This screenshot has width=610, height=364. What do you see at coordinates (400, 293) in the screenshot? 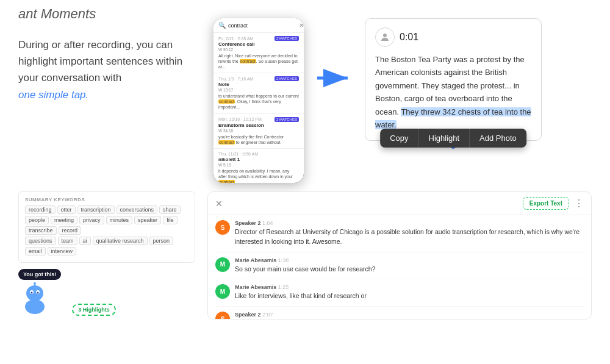
I see `transcript-message: M Marie Abesamis 1:25 Like for interview…` at bounding box center [400, 293].